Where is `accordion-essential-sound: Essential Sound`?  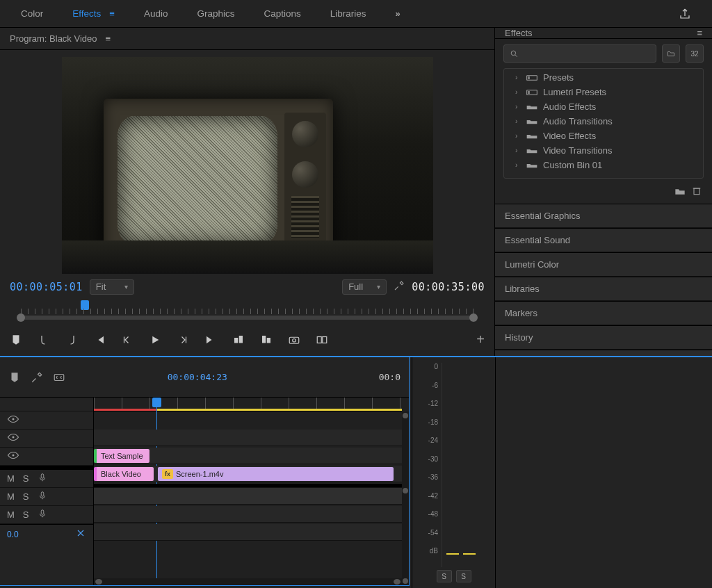
accordion-essential-sound: Essential Sound is located at coordinates (604, 240).